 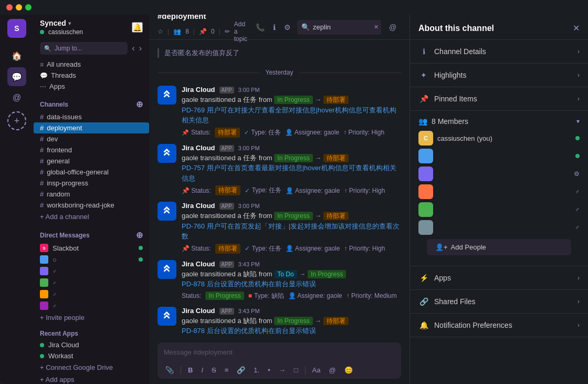 What do you see at coordinates (69, 23) in the screenshot?
I see `workspace-chevron-icon: ▾` at bounding box center [69, 23].